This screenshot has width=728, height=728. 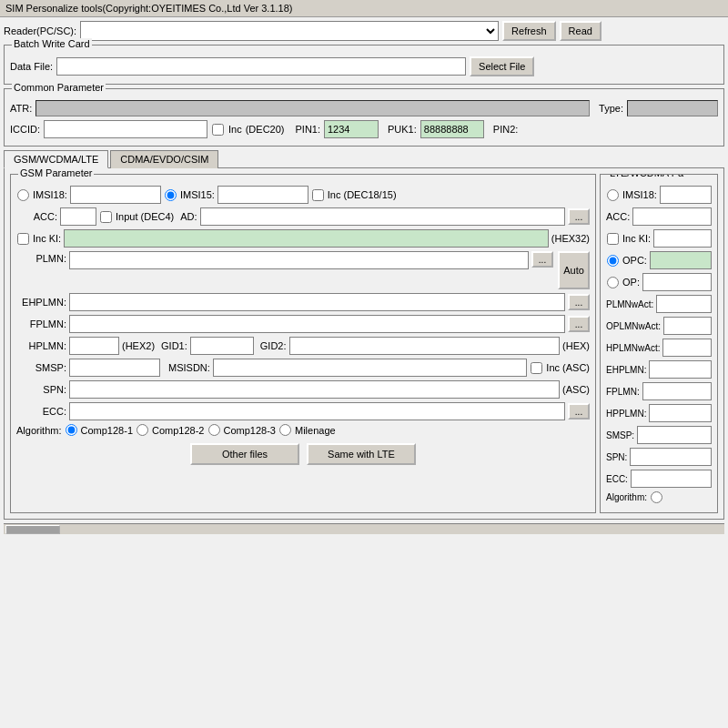 I want to click on gid2-input, so click(x=425, y=346).